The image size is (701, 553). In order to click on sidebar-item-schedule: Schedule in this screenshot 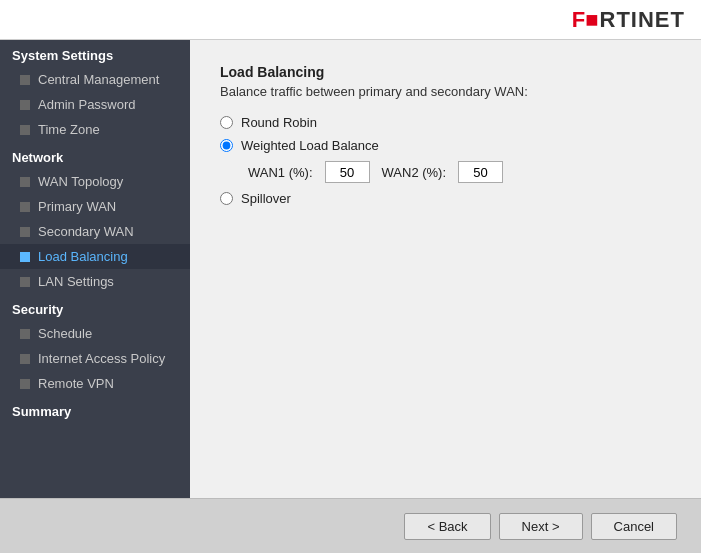, I will do `click(95, 334)`.